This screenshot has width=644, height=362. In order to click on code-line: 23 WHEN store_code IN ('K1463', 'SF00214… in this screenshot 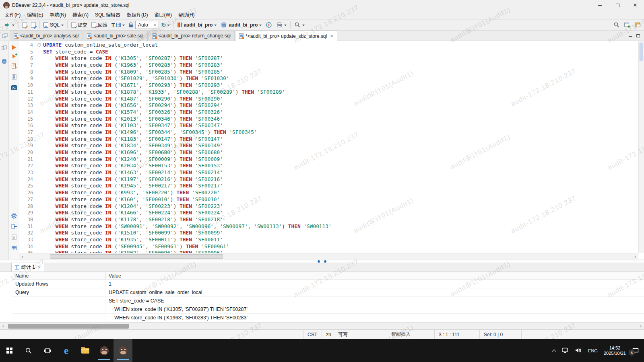, I will do `click(329, 173)`.